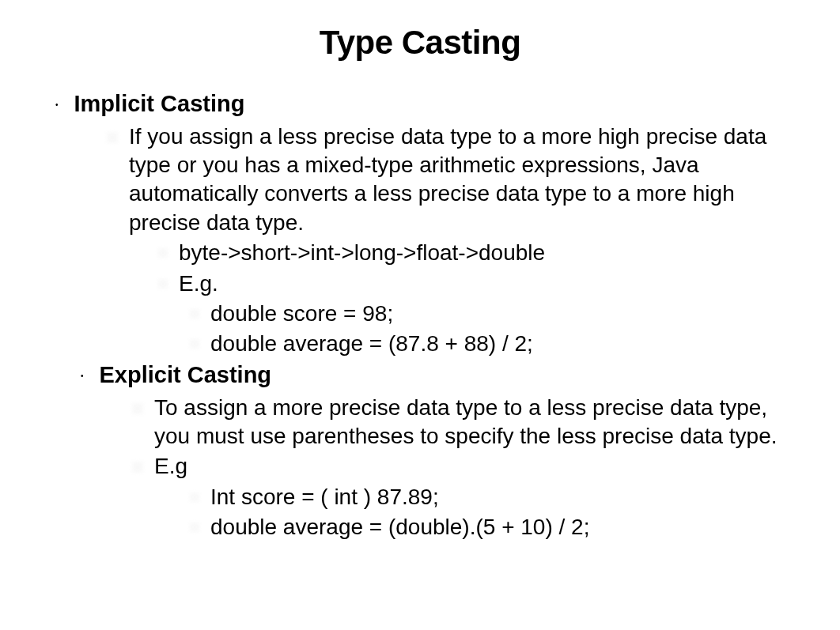 This screenshot has width=840, height=630. What do you see at coordinates (171, 466) in the screenshot?
I see `body-text: E.g` at bounding box center [171, 466].